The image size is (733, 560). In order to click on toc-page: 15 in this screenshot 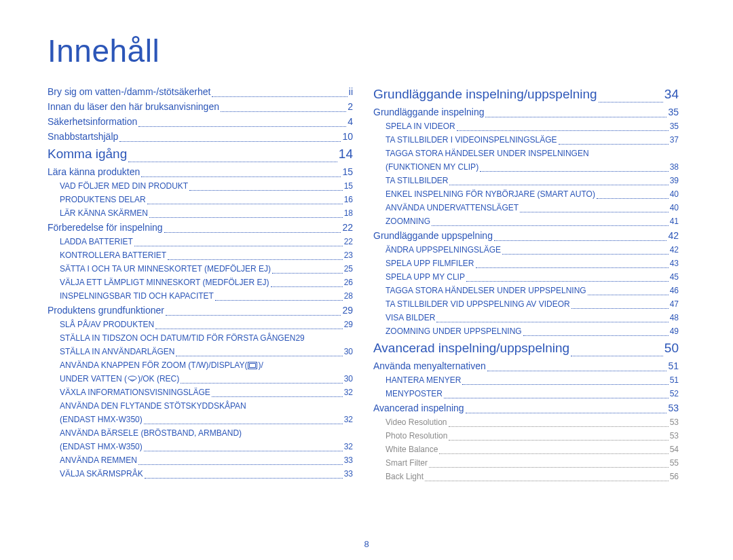, I will do `click(349, 186)`.